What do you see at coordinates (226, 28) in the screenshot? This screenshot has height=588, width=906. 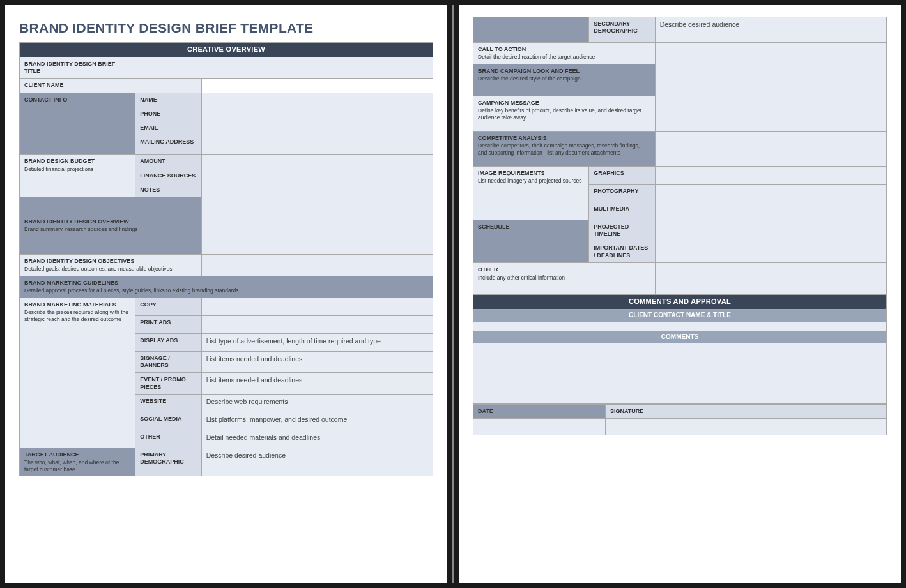 I see `page-title: BRAND IDENTITY DESIGN BRIEF TEMPLATE` at bounding box center [226, 28].